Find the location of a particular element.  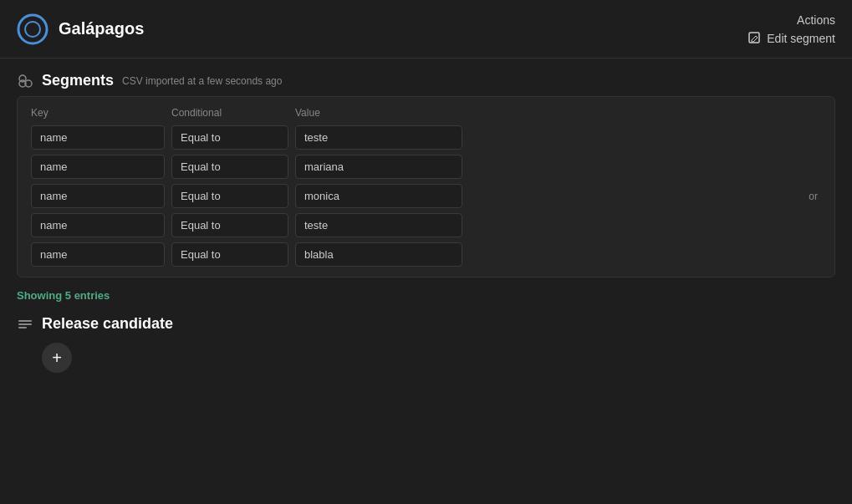

entries-label: entries is located at coordinates (90, 296).